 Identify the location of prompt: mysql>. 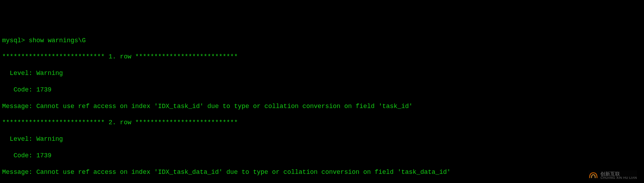
(15, 40).